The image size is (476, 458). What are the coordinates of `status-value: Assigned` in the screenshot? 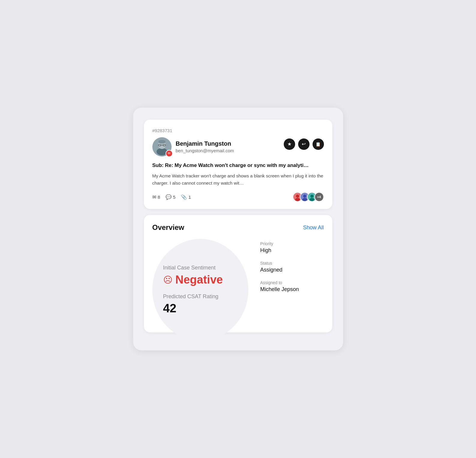 It's located at (292, 270).